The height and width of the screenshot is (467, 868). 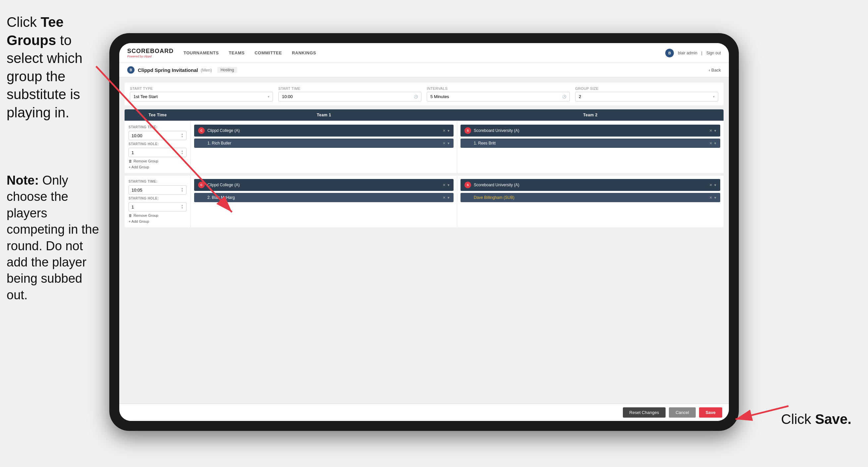 I want to click on player2-expand-icon: ▾, so click(x=715, y=144).